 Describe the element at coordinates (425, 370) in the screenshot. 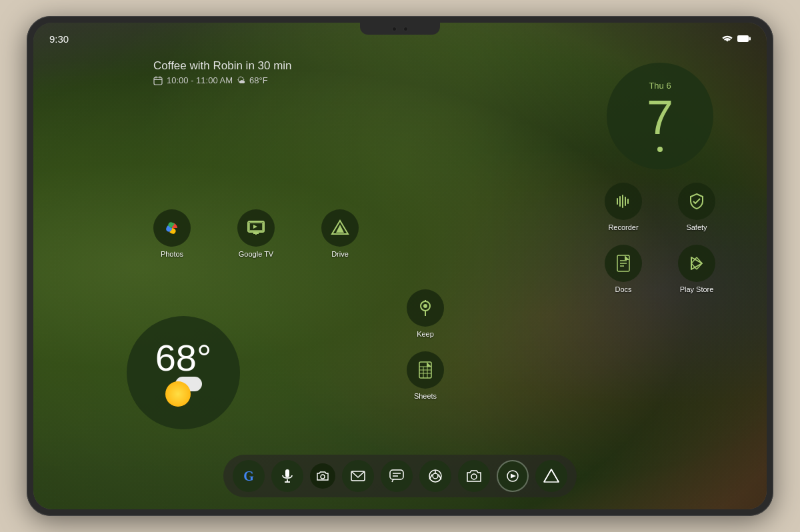

I see `sheets-icon-circle` at that location.